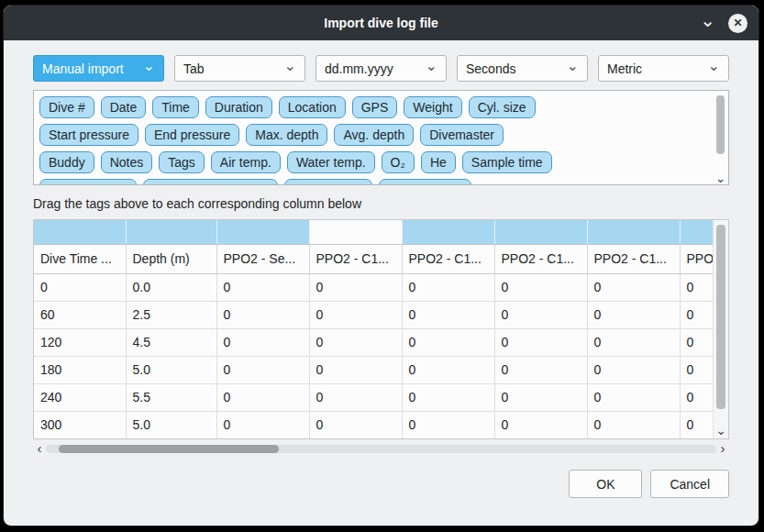 This screenshot has height=532, width=764. Describe the element at coordinates (193, 135) in the screenshot. I see `field-tag: End pressure` at that location.